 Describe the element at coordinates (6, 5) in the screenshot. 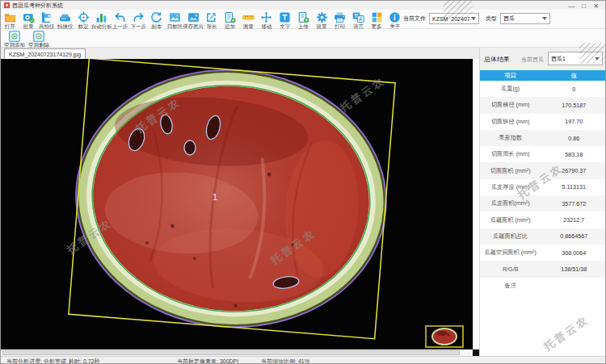

I see `app-logo-icon` at that location.